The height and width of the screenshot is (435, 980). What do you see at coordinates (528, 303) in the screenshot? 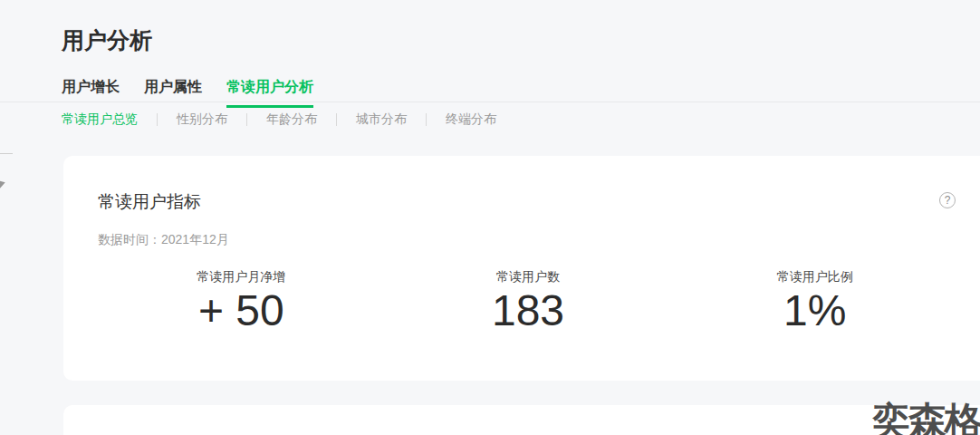
I see `metrics-row: 常读用户月净增 + 50 常读用户数 183 常读用户比例 1%` at bounding box center [528, 303].